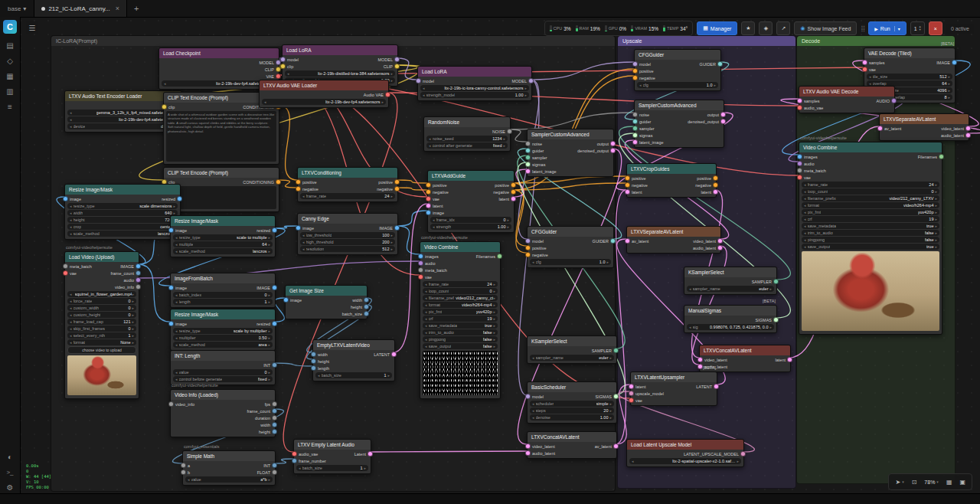 Image resolution: width=980 pixels, height=504 pixels. I want to click on sidebar-item-queue: ≡, so click(10, 106).